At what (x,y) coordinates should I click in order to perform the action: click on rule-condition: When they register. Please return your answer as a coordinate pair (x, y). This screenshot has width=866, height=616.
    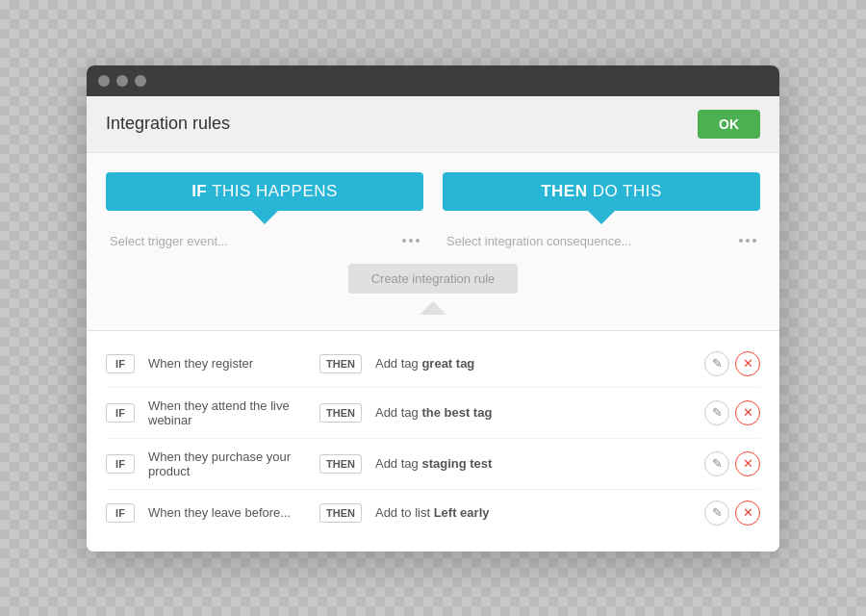
    Looking at the image, I should click on (227, 364).